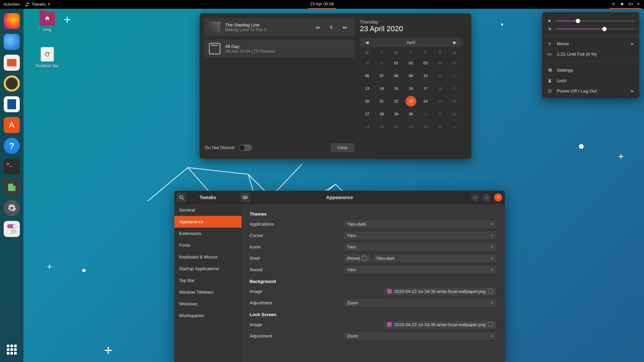 The image size is (644, 362). I want to click on desktop-folder-omg: omg, so click(47, 22).